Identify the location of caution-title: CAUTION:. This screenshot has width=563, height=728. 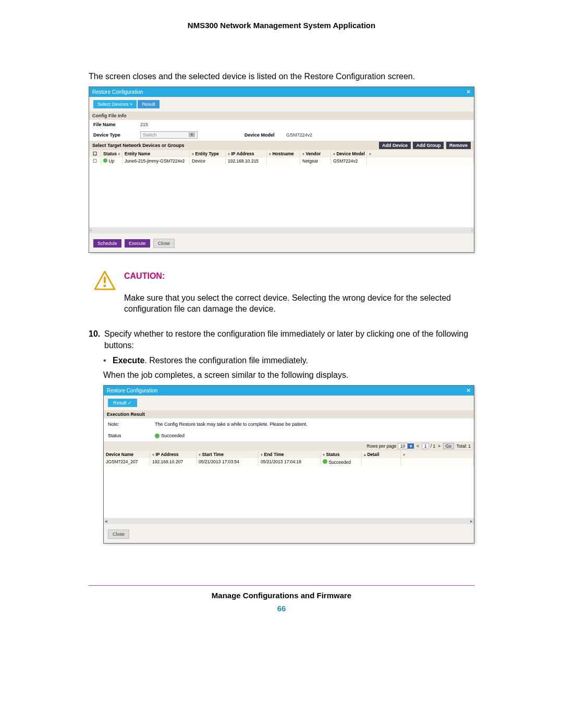
(144, 281).